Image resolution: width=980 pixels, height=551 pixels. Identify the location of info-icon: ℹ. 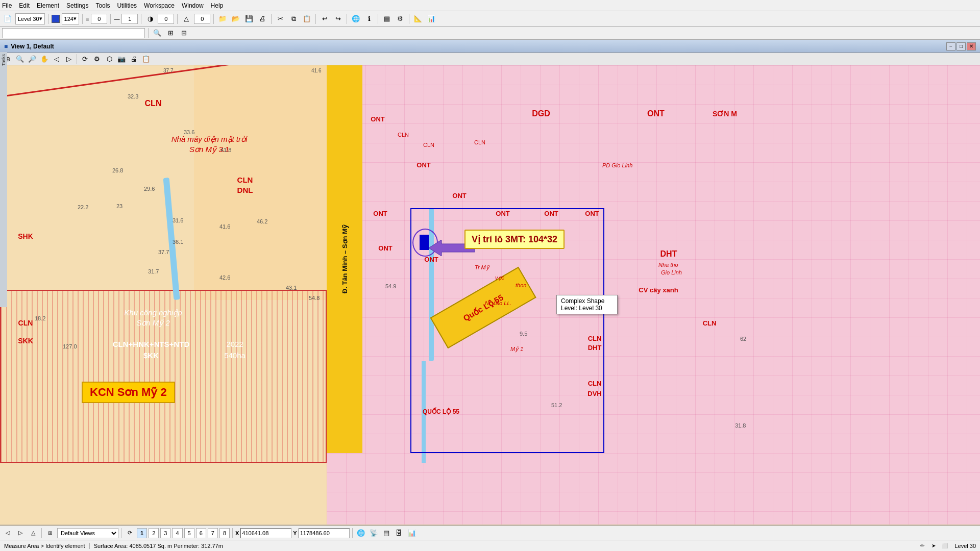
(369, 19).